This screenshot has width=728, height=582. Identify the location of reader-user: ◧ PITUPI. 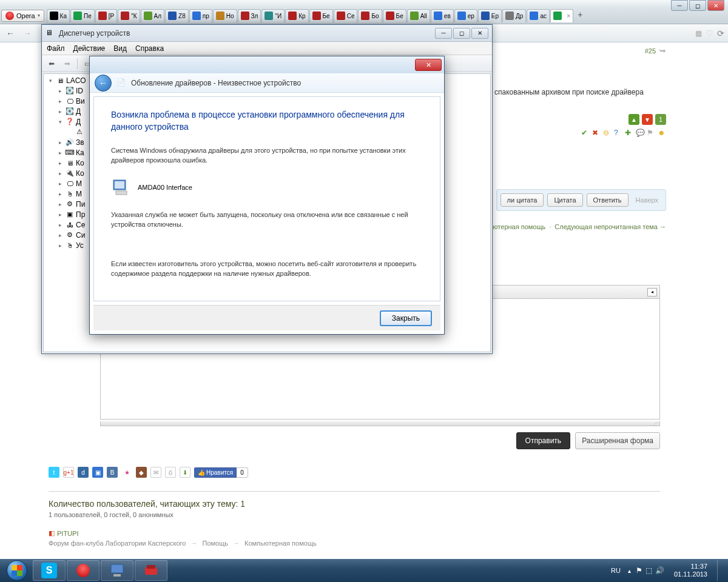
(354, 534).